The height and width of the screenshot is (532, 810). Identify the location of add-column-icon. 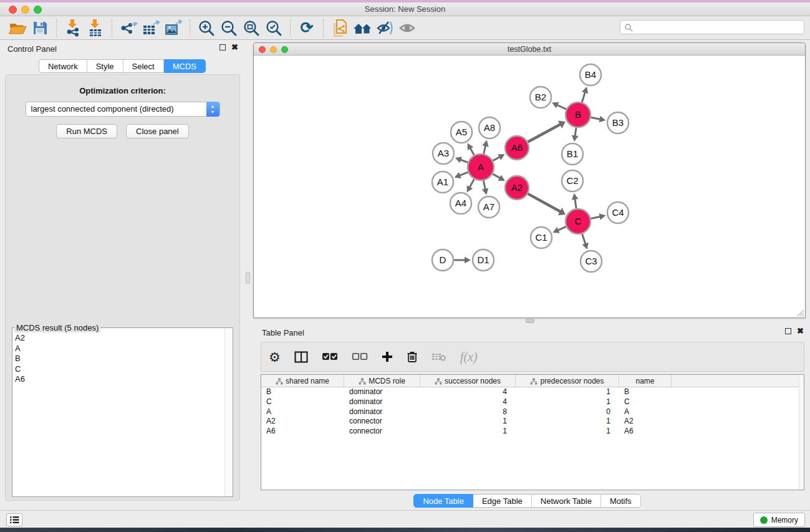
(387, 357).